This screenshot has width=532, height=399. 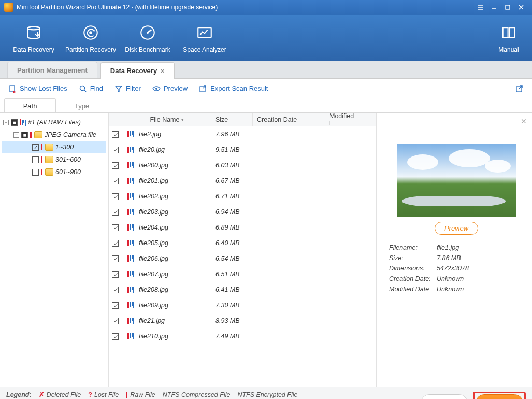 I want to click on ribbon-partition-recovery: Partition Recovery, so click(x=91, y=38).